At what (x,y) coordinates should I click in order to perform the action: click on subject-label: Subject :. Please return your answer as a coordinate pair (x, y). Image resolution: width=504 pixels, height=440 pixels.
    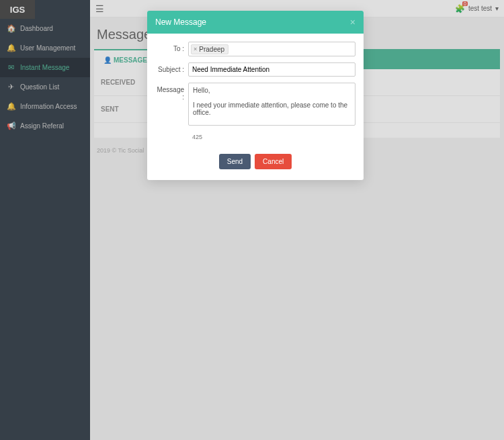
    Looking at the image, I should click on (172, 68).